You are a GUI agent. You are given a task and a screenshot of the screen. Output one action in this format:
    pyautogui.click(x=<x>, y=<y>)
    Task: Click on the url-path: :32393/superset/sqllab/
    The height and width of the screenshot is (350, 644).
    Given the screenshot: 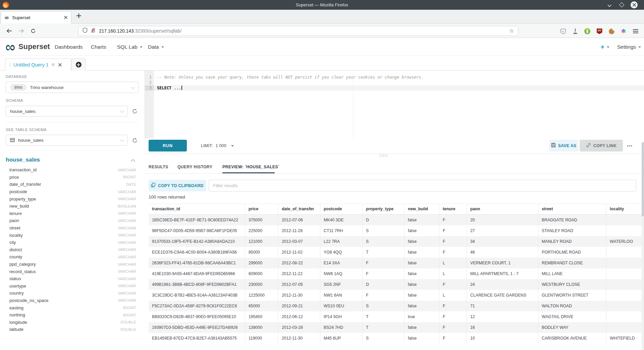 What is the action you would take?
    pyautogui.click(x=158, y=31)
    